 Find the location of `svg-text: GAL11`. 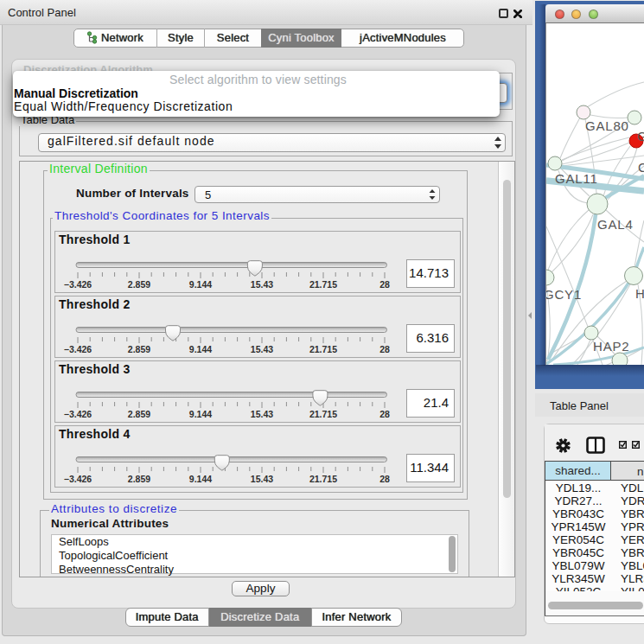

svg-text: GAL11 is located at coordinates (577, 178).